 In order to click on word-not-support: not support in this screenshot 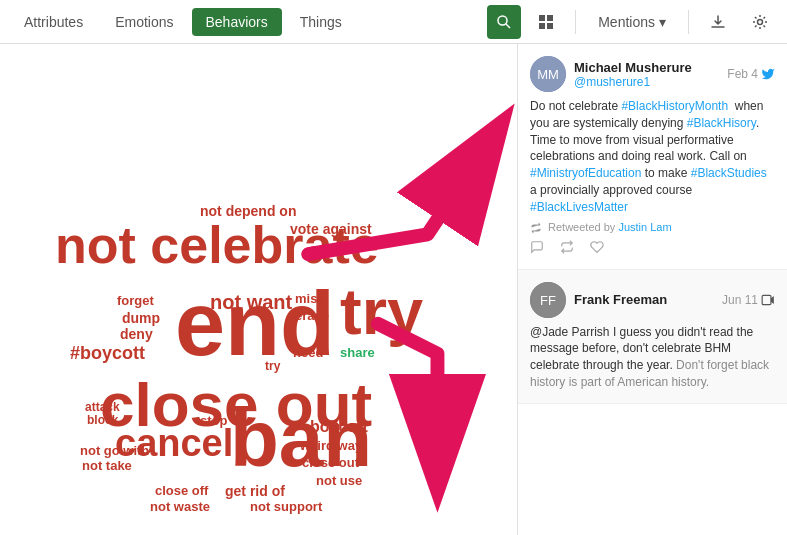, I will do `click(286, 506)`.